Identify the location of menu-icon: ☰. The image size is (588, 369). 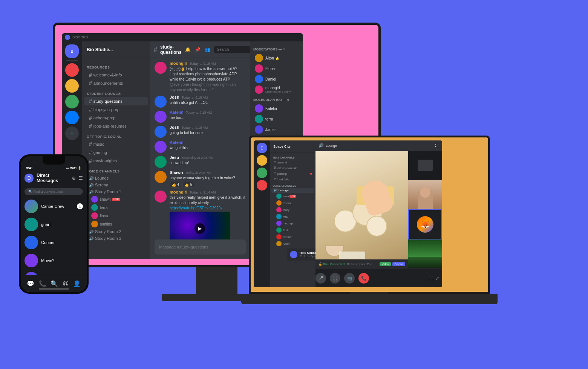
(81, 178).